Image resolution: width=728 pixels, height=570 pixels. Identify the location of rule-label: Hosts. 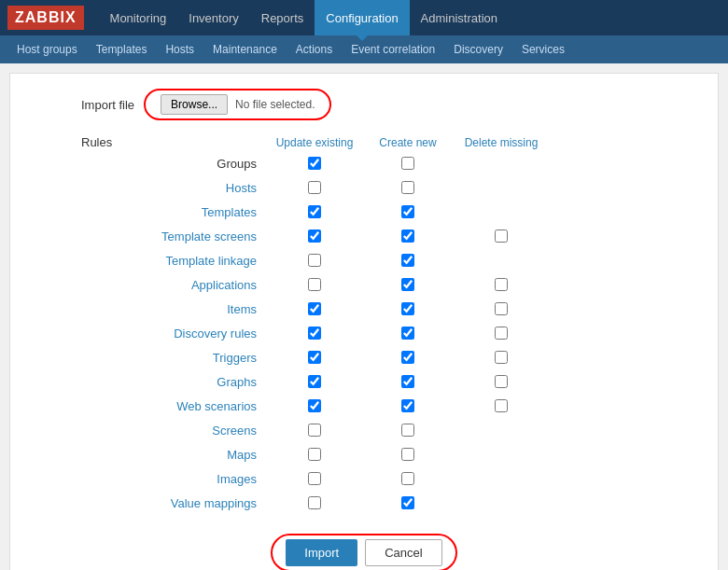
(175, 188).